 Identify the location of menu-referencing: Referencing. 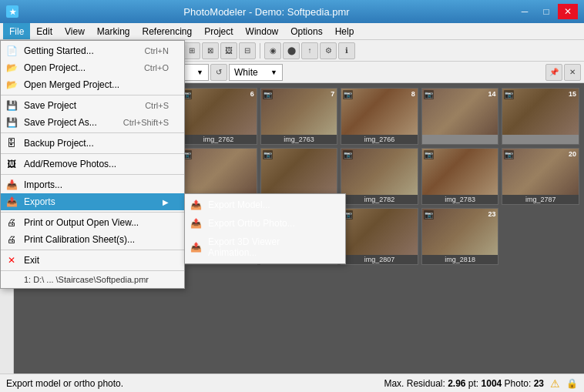
(168, 31).